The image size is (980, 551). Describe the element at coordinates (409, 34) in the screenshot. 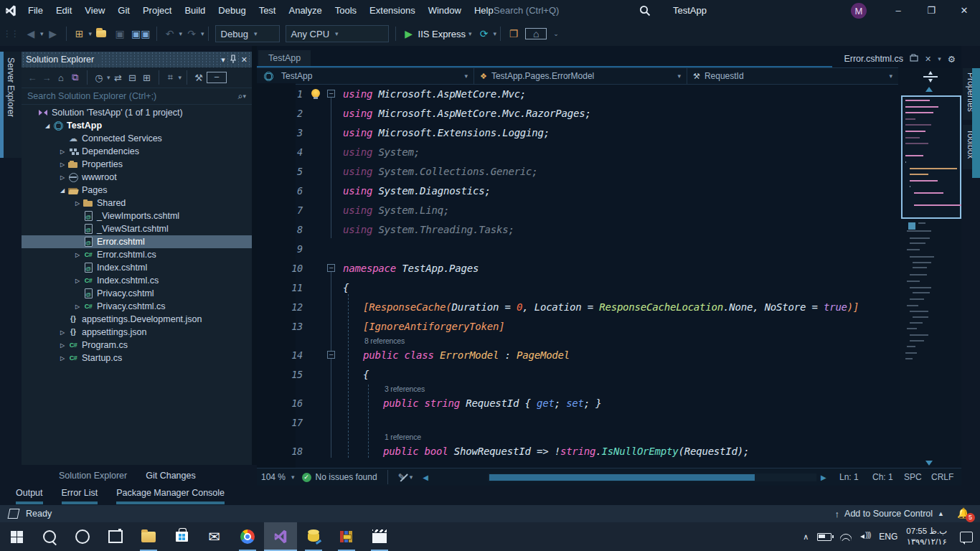

I see `start-debugging-icon: ▶` at that location.